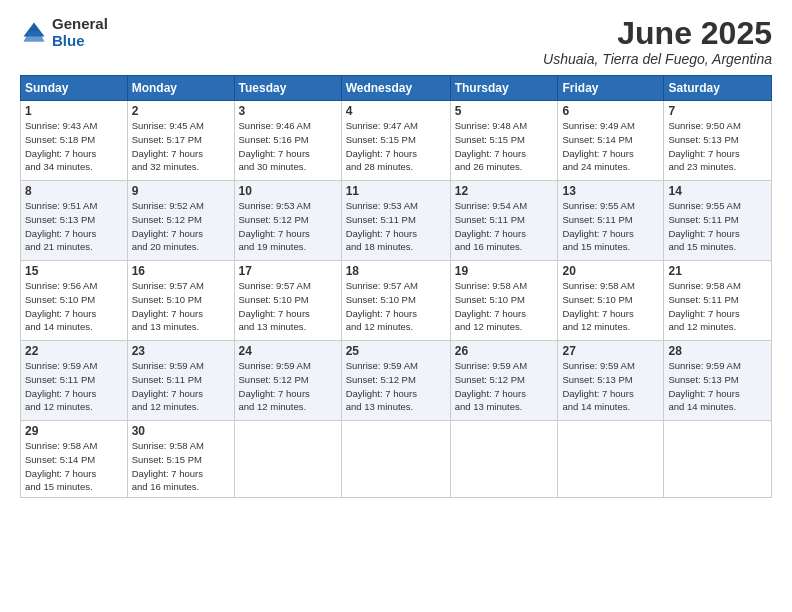  What do you see at coordinates (504, 111) in the screenshot?
I see `day-number: 5` at bounding box center [504, 111].